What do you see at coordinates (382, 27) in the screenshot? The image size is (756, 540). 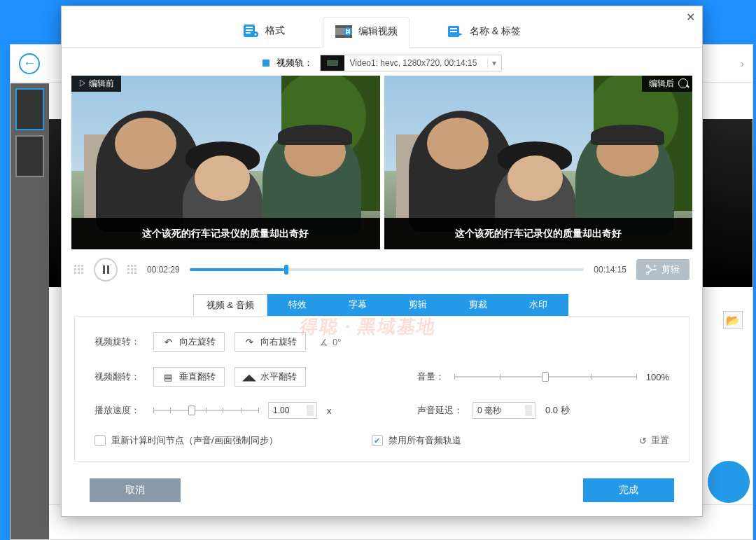 I see `top-nav: 格式 编辑视频 名称 & 标签` at bounding box center [382, 27].